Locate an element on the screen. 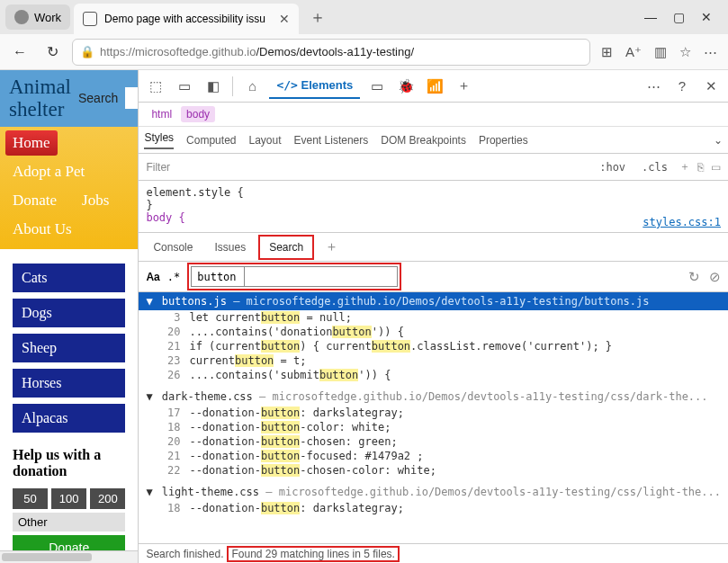 The height and width of the screenshot is (563, 728). horizontal-scrollbar is located at coordinates (68, 557).